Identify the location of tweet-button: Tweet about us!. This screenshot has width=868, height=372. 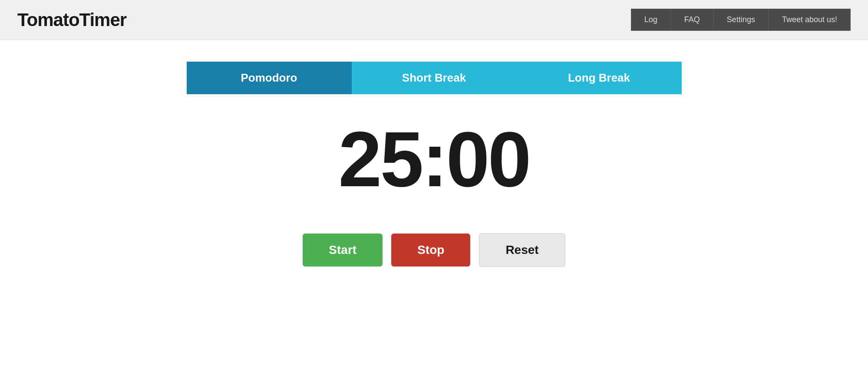
(809, 20).